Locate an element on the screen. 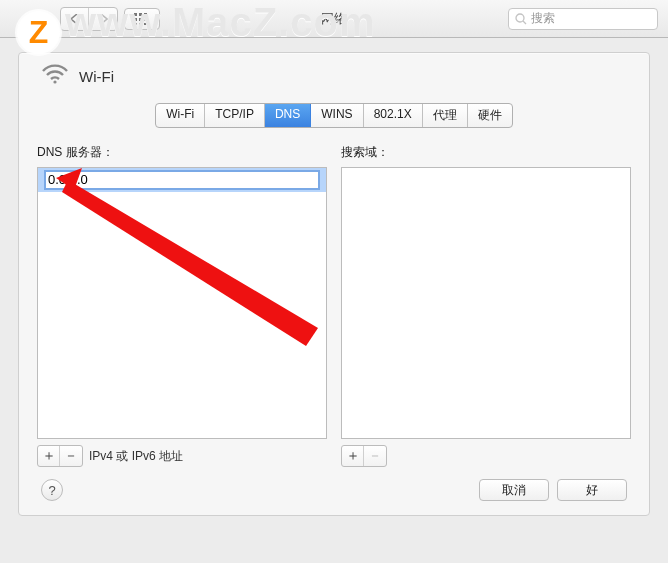 Image resolution: width=668 pixels, height=563 pixels. tab-tcpip: TCP/IP is located at coordinates (235, 116).